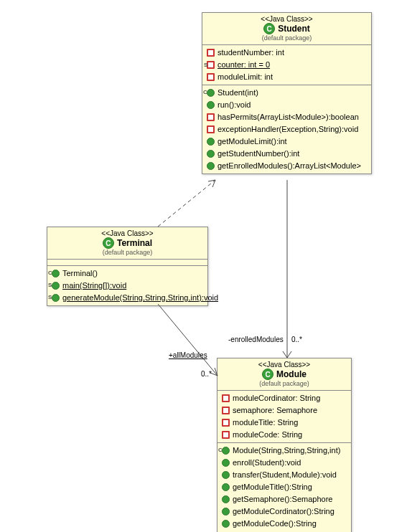 This screenshot has height=532, width=407. Describe the element at coordinates (251, 53) in the screenshot. I see `attr-text: studentNumber: int` at that location.